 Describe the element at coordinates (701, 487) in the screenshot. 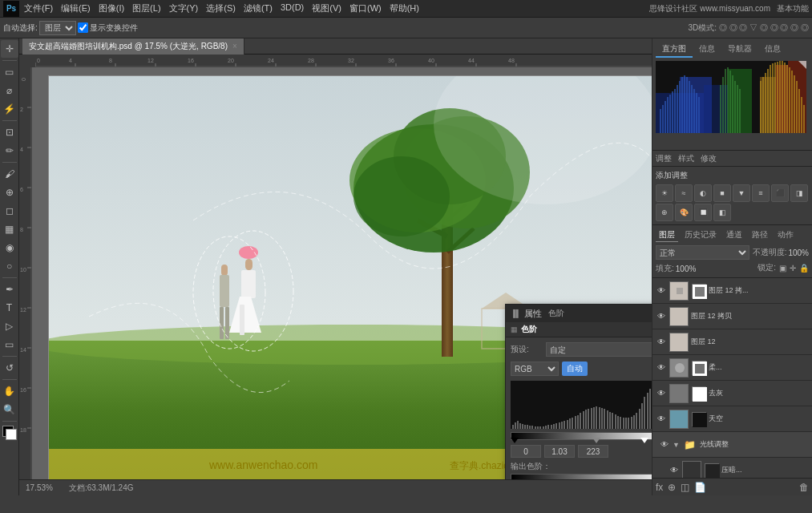

I see `new-layer-button: 📄` at that location.